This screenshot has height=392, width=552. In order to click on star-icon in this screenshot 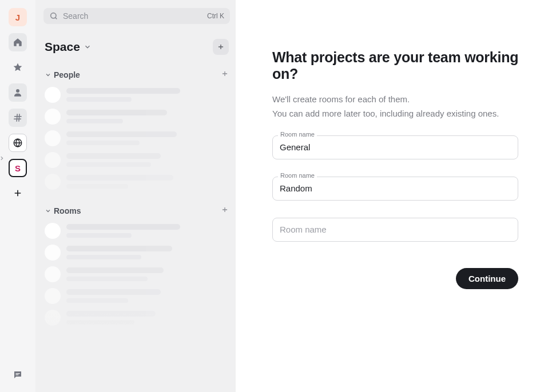, I will do `click(18, 67)`.